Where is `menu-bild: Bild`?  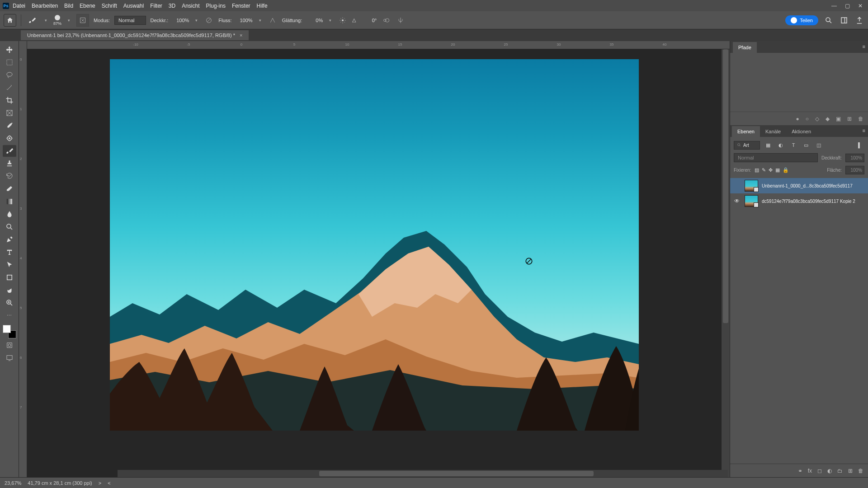
menu-bild: Bild is located at coordinates (69, 6).